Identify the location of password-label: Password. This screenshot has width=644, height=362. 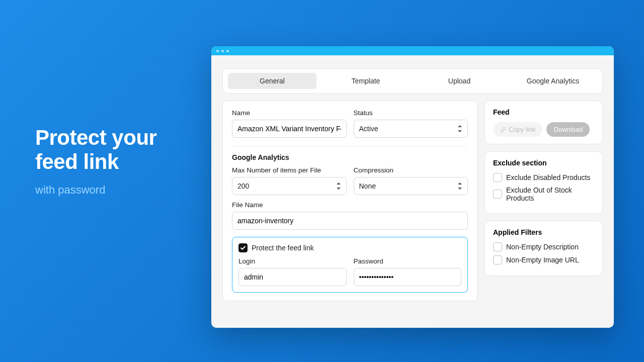
(408, 261).